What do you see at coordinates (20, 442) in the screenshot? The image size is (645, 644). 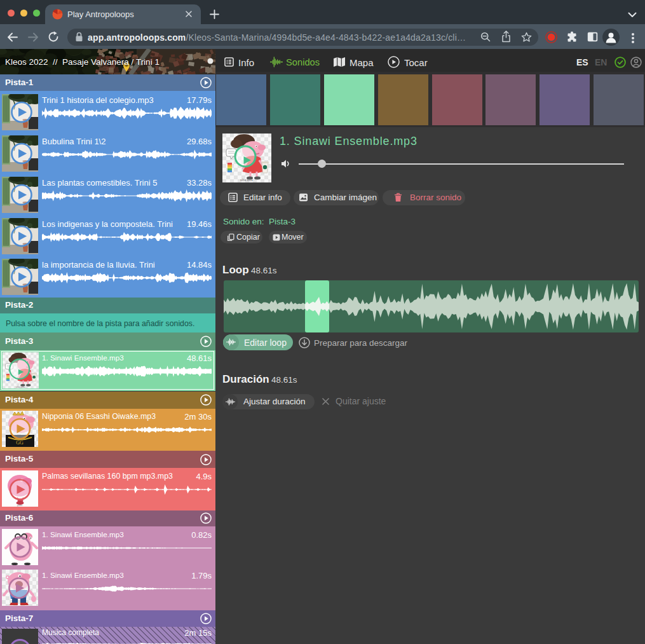 I see `svg-text: GG` at bounding box center [20, 442].